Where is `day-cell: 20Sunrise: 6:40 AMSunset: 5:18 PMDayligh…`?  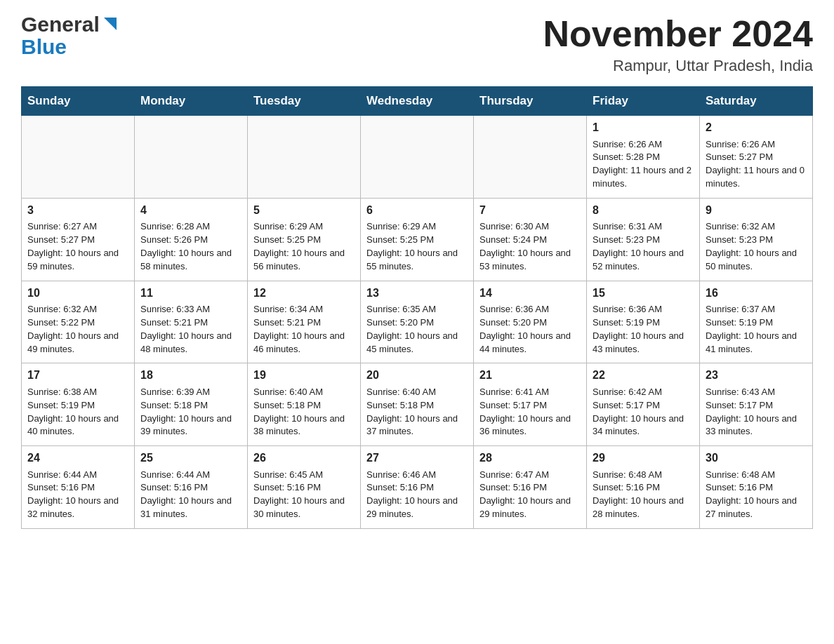
day-cell: 20Sunrise: 6:40 AMSunset: 5:18 PMDayligh… is located at coordinates (417, 405).